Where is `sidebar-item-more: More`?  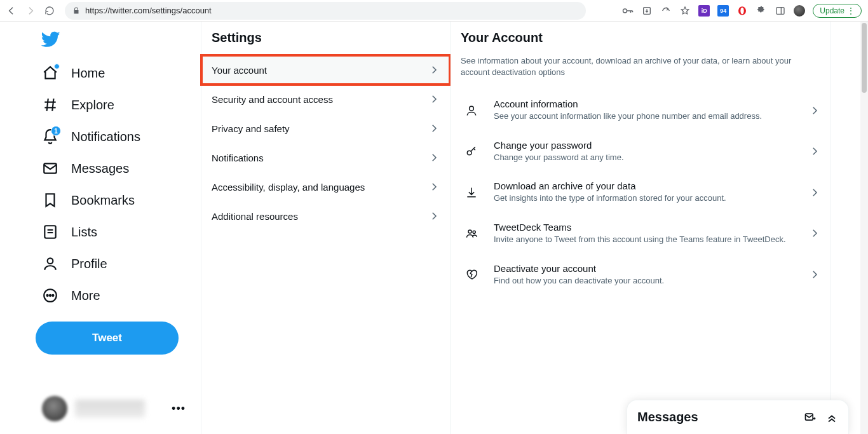
sidebar-item-more: More is located at coordinates (118, 295).